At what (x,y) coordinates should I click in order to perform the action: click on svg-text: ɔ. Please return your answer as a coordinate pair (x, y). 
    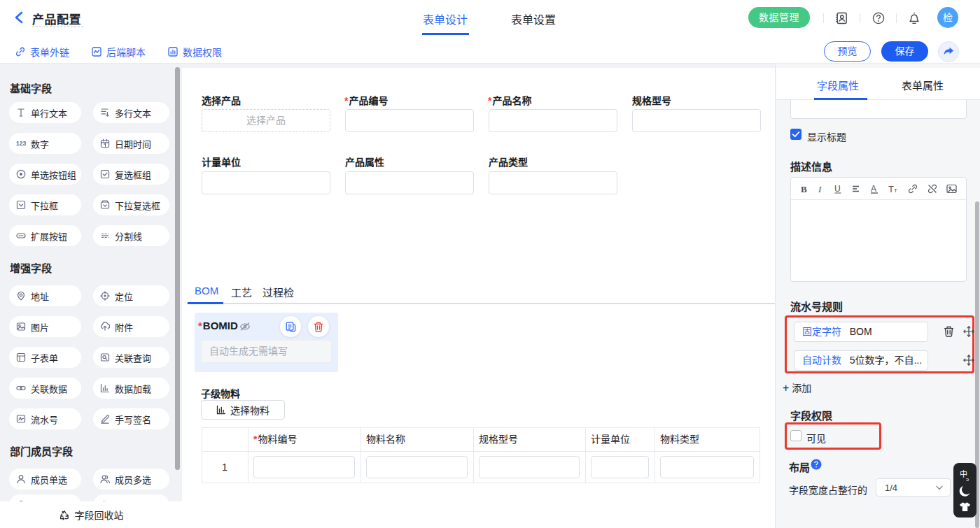
    Looking at the image, I should click on (967, 478).